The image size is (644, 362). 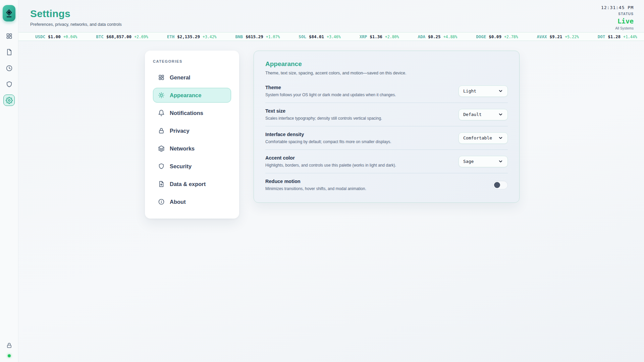 I want to click on ticker-item: DOT$1.28+1.44%, so click(x=618, y=37).